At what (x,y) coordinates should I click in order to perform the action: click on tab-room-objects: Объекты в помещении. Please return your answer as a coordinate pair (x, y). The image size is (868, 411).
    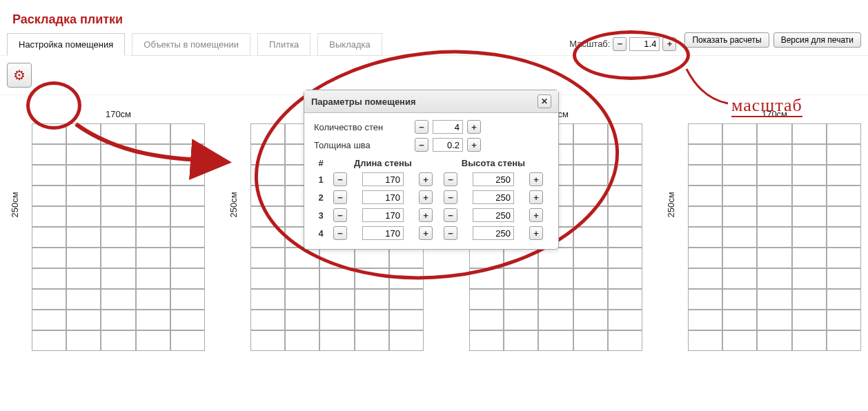
    Looking at the image, I should click on (191, 44).